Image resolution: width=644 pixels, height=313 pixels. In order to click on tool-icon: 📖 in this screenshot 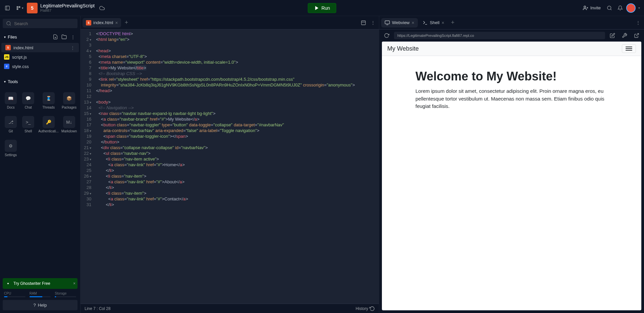, I will do `click(11, 98)`.